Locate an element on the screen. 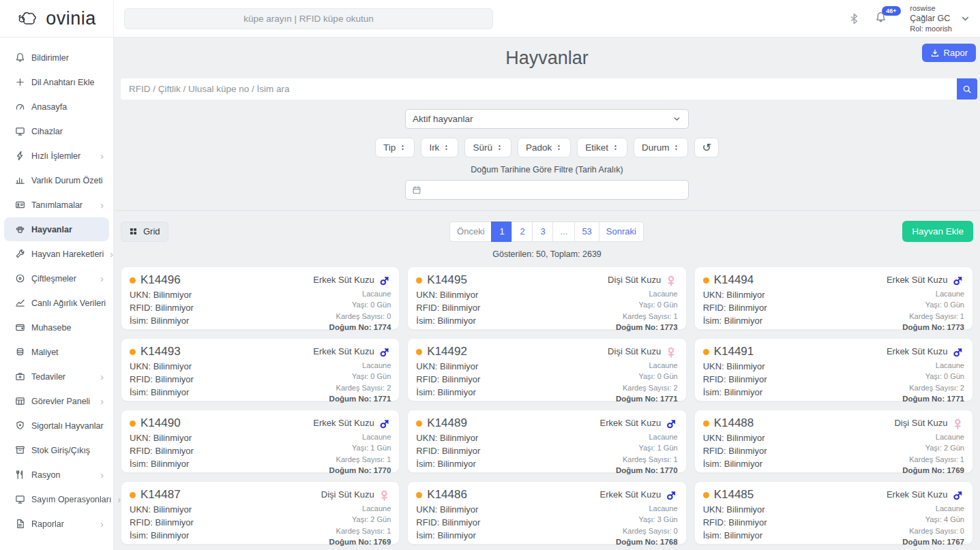  filter-etiket-button: Etiket is located at coordinates (602, 147).